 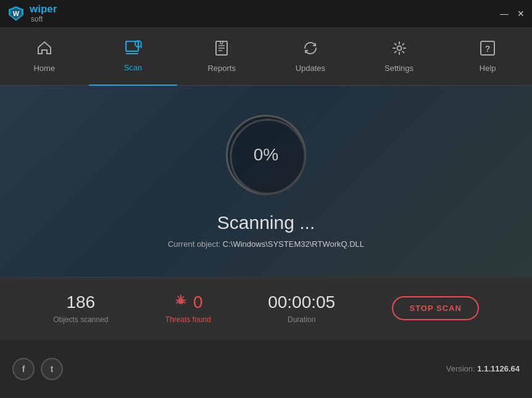 What do you see at coordinates (504, 14) in the screenshot?
I see `minimize-button: —` at bounding box center [504, 14].